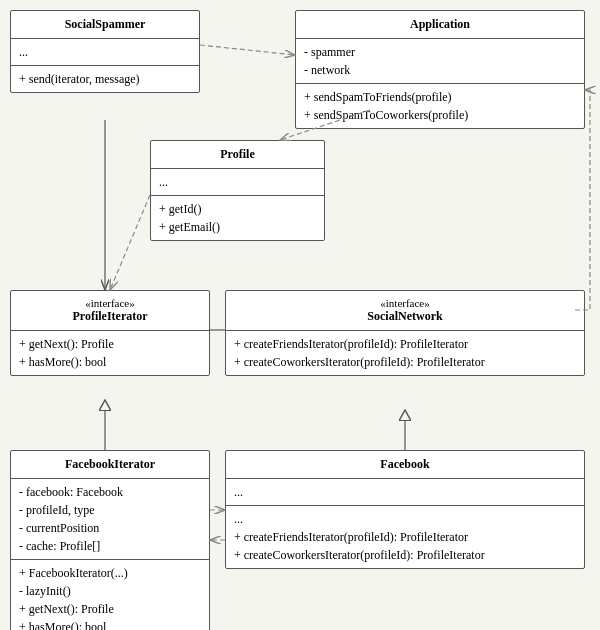 This screenshot has width=600, height=630. Describe the element at coordinates (105, 79) in the screenshot. I see `social-spammer-methods: + send(iterator, message)` at that location.